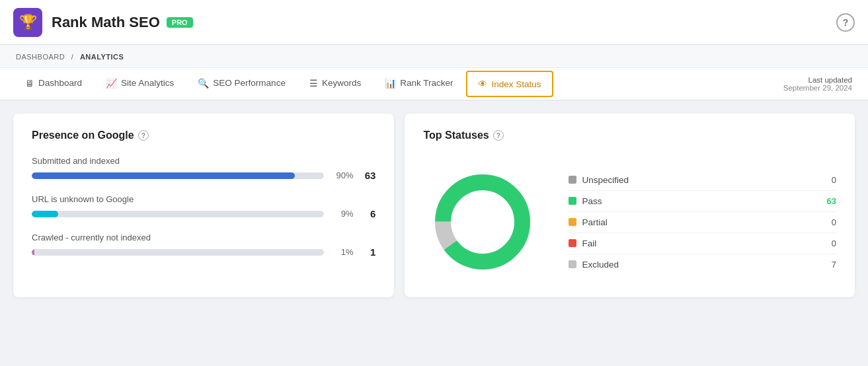 The height and width of the screenshot is (366, 868). Describe the element at coordinates (516, 85) in the screenshot. I see `tab-index-status-label: Index Status` at that location.